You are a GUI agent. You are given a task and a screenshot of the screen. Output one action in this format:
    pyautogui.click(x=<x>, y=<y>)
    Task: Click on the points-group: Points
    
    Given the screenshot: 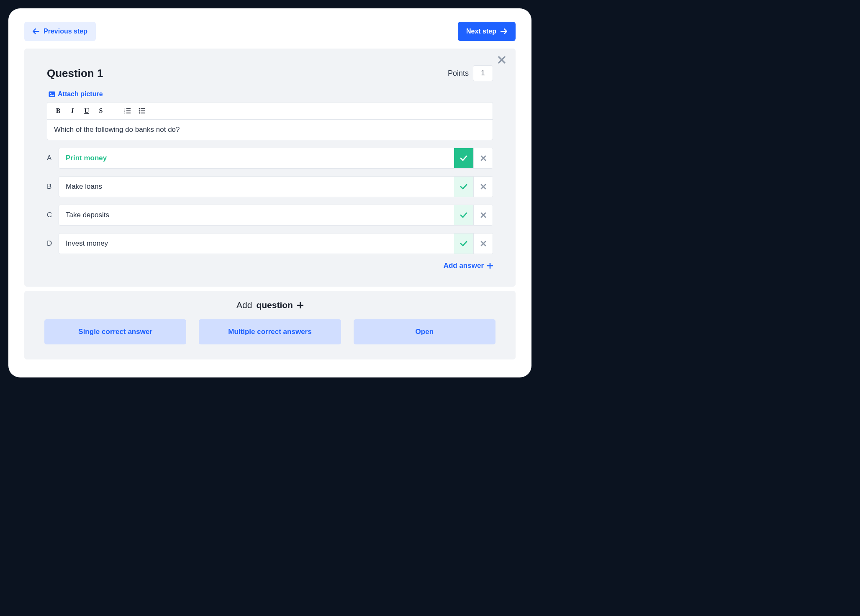 What is the action you would take?
    pyautogui.click(x=470, y=73)
    